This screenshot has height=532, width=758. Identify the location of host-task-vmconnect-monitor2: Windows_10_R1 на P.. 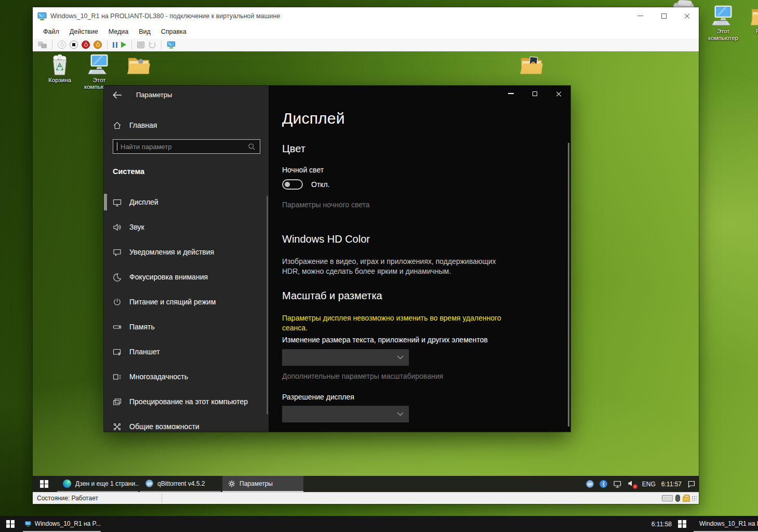
(726, 524).